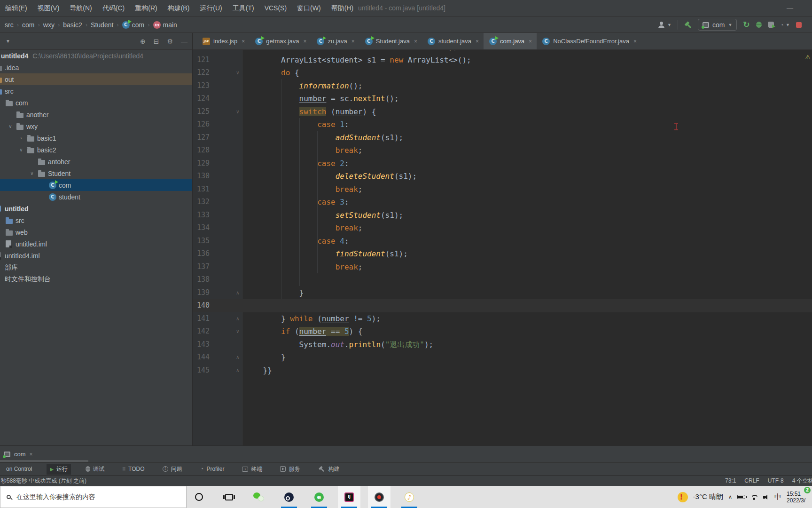 This screenshot has width=812, height=508. What do you see at coordinates (95, 469) in the screenshot?
I see `toolwindow-调试: 调试` at bounding box center [95, 469].